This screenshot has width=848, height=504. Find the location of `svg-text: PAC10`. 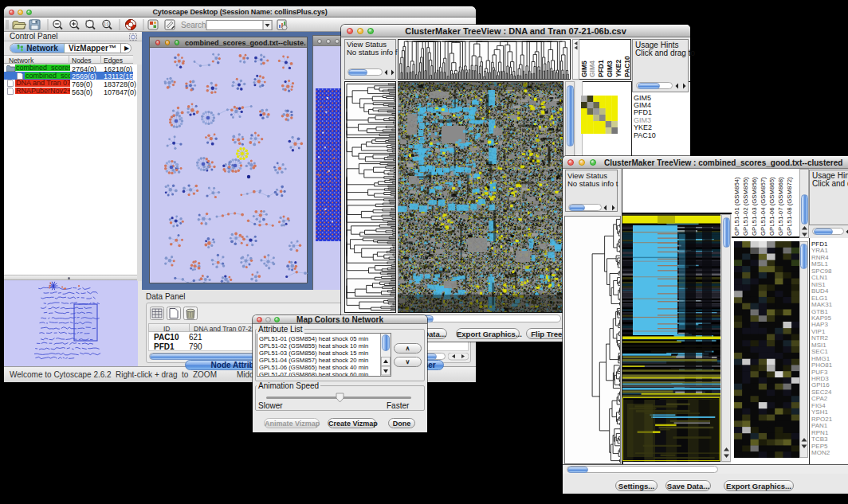

svg-text: PAC10 is located at coordinates (626, 67).